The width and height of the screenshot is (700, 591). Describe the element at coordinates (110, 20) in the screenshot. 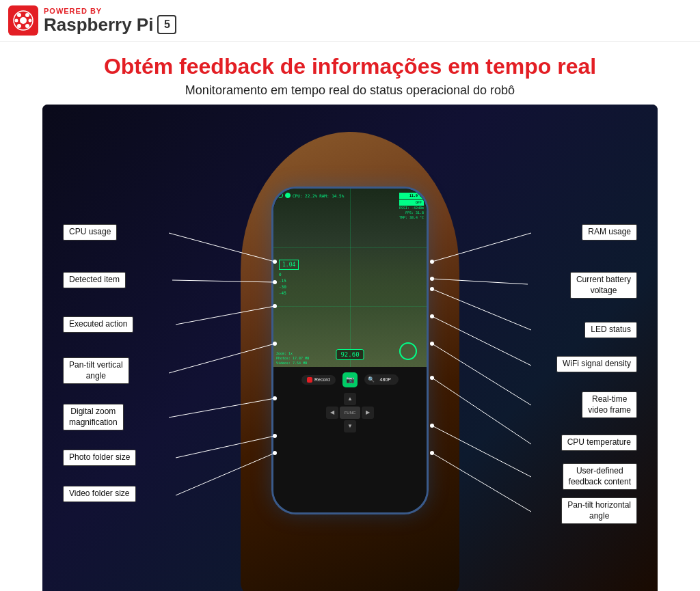

I see `rpi-text: POWERED BY Raspberry Pi 5` at that location.